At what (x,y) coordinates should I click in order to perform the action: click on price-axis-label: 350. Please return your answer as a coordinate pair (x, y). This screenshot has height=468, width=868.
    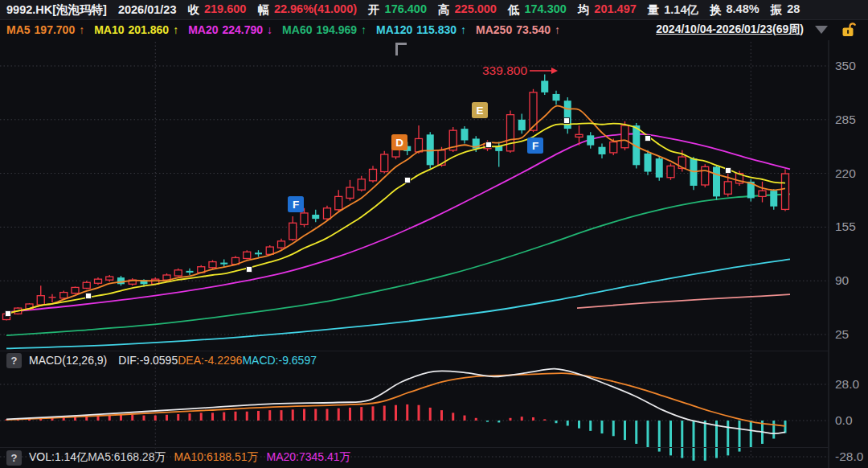
    Looking at the image, I should click on (845, 66).